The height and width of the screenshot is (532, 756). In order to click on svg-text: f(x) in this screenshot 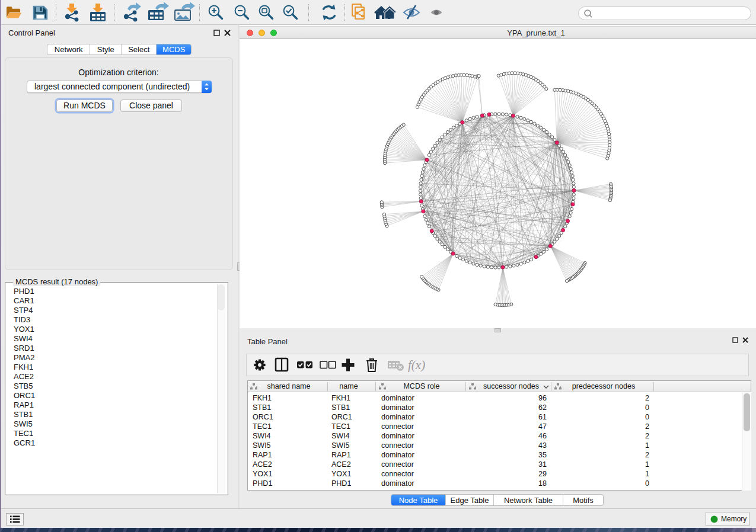, I will do `click(416, 365)`.